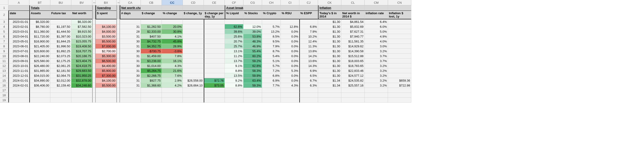 This screenshot has height=159, width=644. What do you see at coordinates (330, 90) in the screenshot?
I see `cell-t14` at bounding box center [330, 90].